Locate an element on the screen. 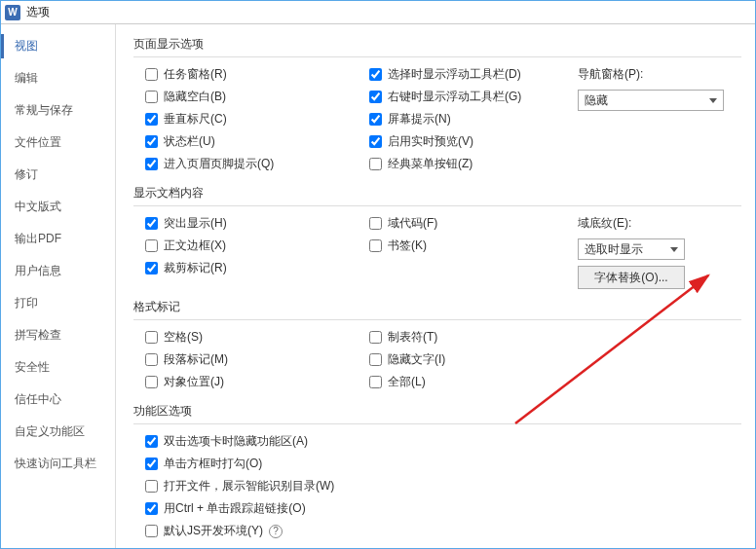  checkbox-option: 默认JS开发环境(Y)? is located at coordinates (437, 531).